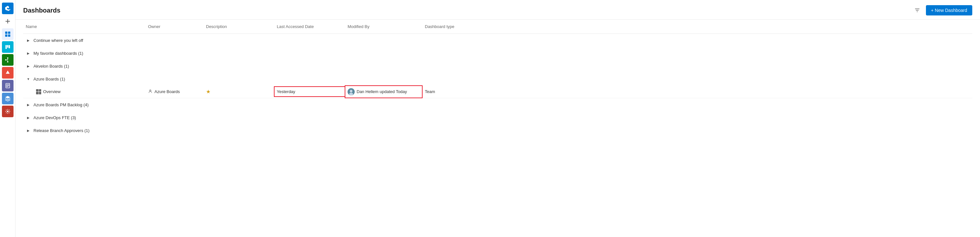 This screenshot has width=980, height=237. I want to click on group-label-fte: Azure DevOps FTE (3), so click(55, 118).